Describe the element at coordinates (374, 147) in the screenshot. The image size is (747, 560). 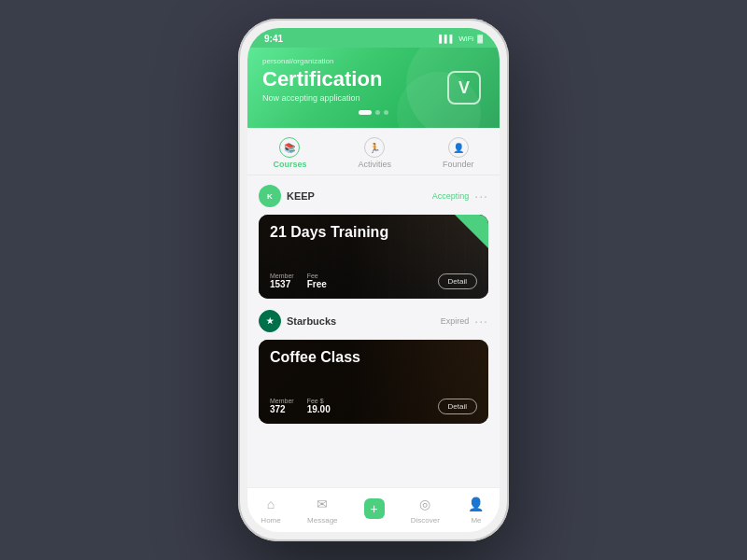
I see `activities-icon: 🏃` at that location.